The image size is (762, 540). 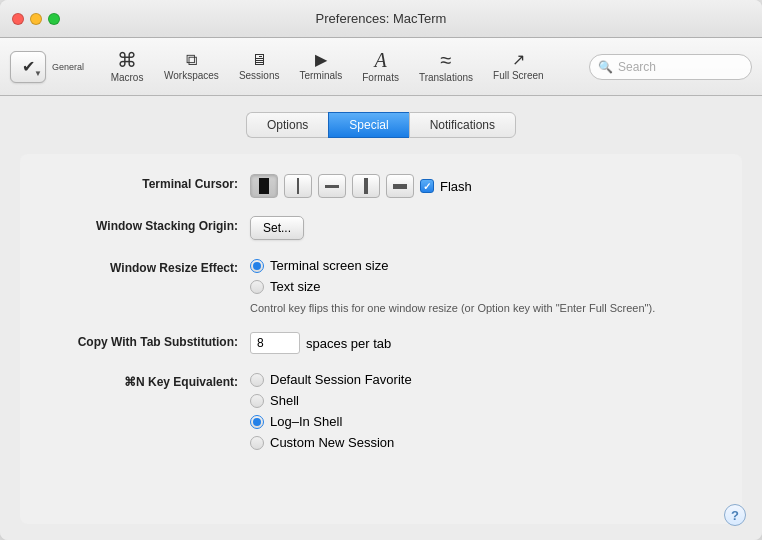 What do you see at coordinates (150, 182) in the screenshot?
I see `terminal-cursor-label: Terminal Cursor:` at bounding box center [150, 182].